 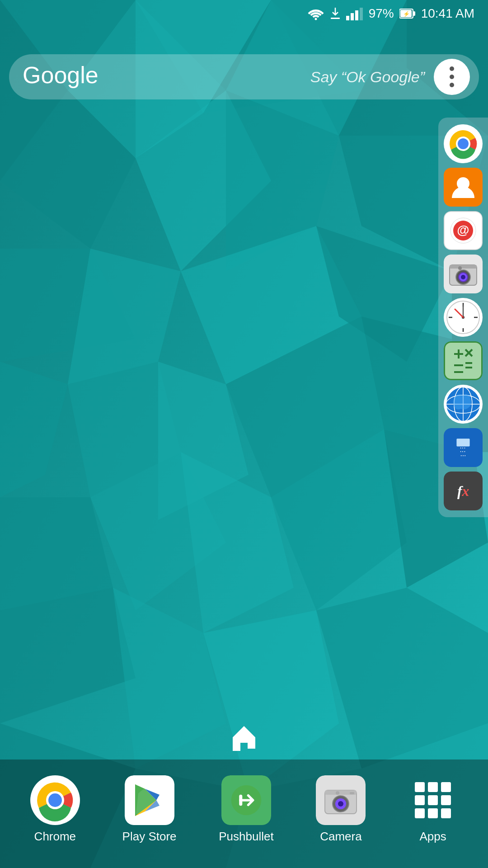 What do you see at coordinates (150, 836) in the screenshot?
I see `playstore-label: Play Store` at bounding box center [150, 836].